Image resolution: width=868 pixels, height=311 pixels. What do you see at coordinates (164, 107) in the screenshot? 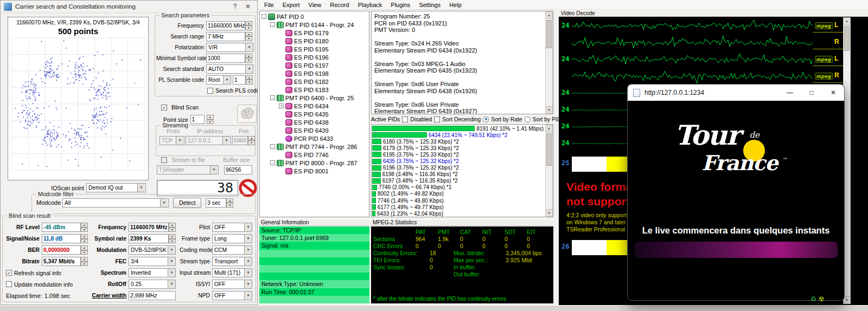
I see `blind-scan-checkbox: ✓` at bounding box center [164, 107].